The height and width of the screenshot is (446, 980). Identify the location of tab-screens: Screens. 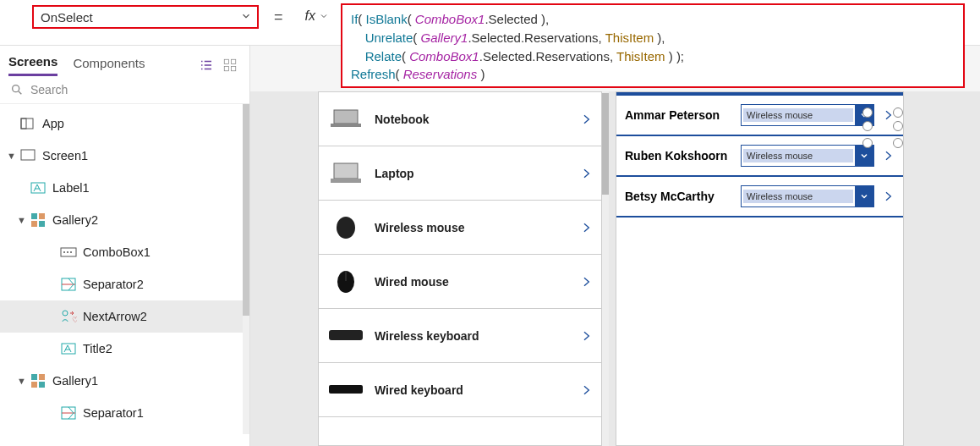
(33, 65).